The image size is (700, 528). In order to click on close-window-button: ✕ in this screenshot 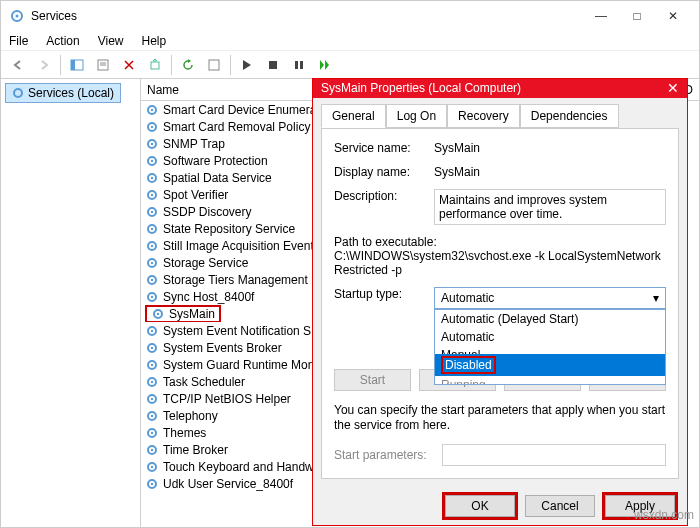, I will do `click(673, 16)`.